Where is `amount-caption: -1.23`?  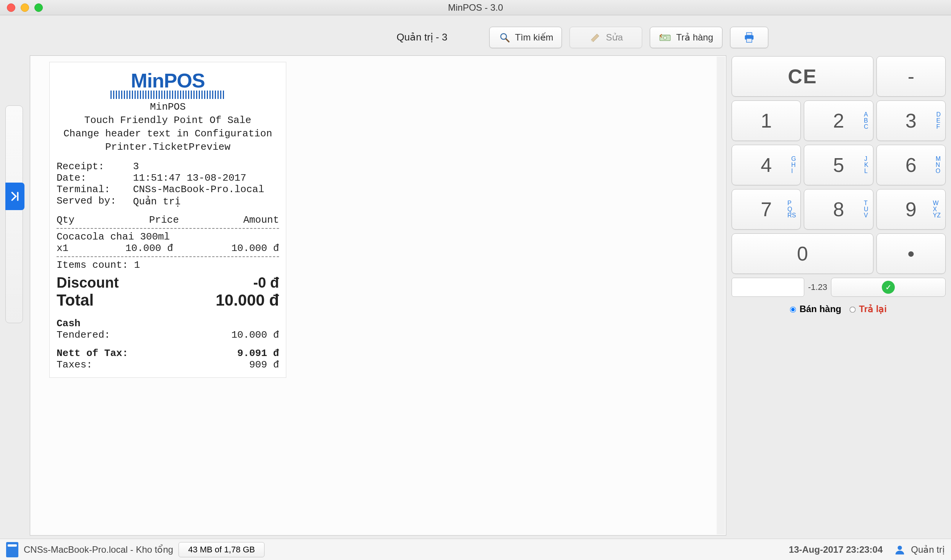 amount-caption: -1.23 is located at coordinates (818, 287).